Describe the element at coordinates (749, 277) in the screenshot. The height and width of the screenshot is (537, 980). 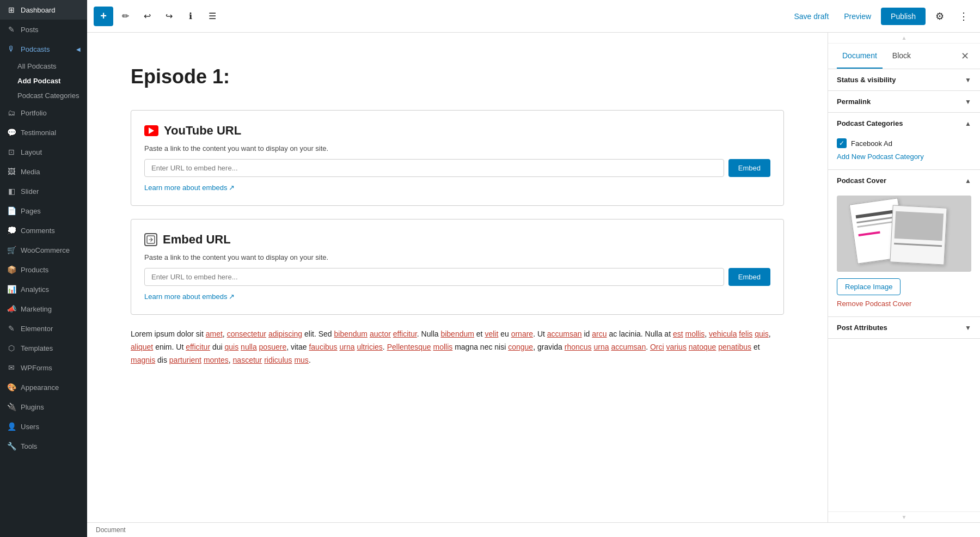
I see `embed-url-button: Embed` at that location.